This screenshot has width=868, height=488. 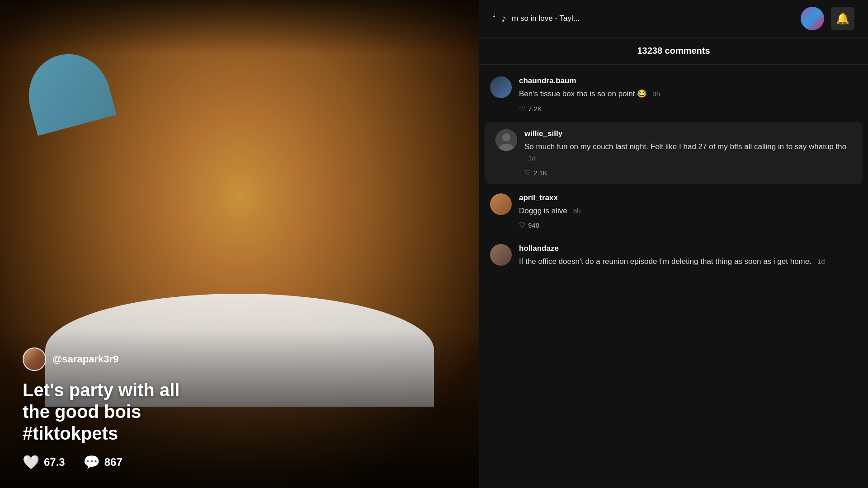 What do you see at coordinates (103, 462) in the screenshot?
I see `comment-action: 💬 867` at bounding box center [103, 462].